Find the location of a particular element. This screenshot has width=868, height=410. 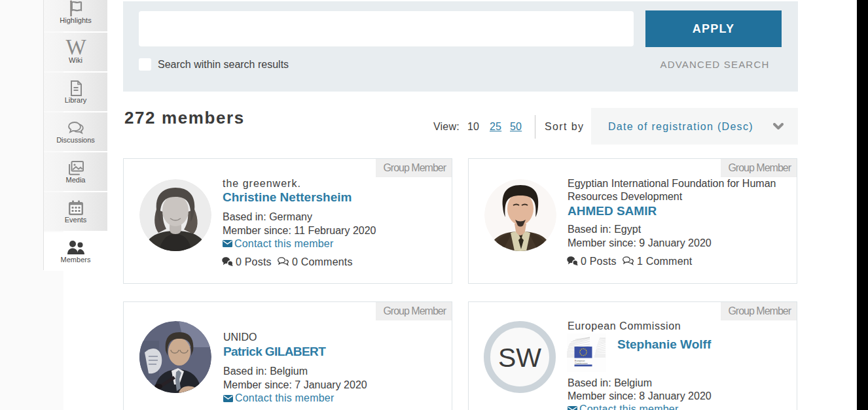

svg-text: Commission is located at coordinates (581, 364).